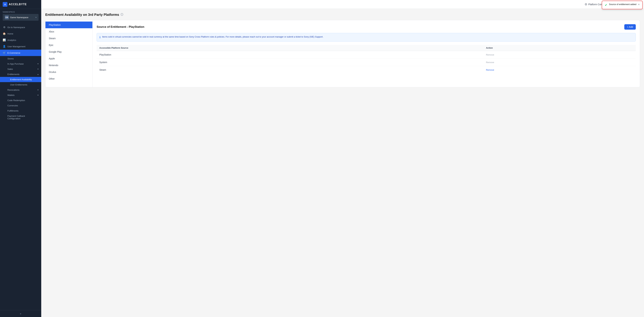  What do you see at coordinates (52, 32) in the screenshot?
I see `platform-label: Xbox` at bounding box center [52, 32].